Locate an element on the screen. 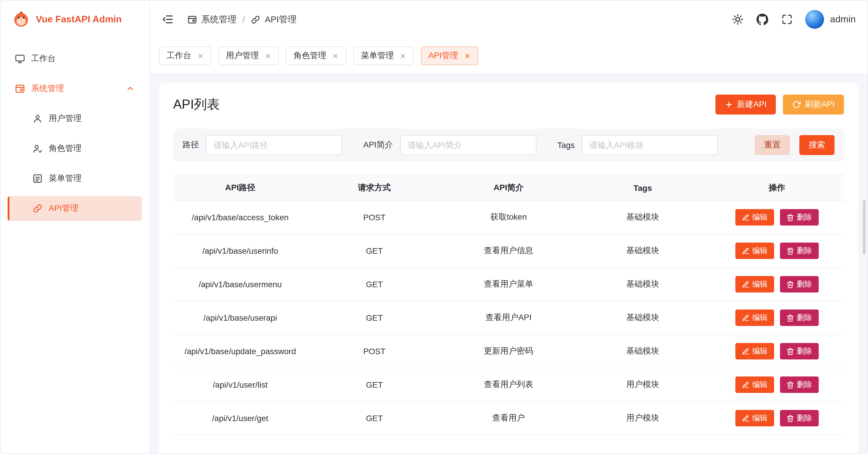 The image size is (868, 454). breadcrumb-label: 系统管理 is located at coordinates (219, 20).